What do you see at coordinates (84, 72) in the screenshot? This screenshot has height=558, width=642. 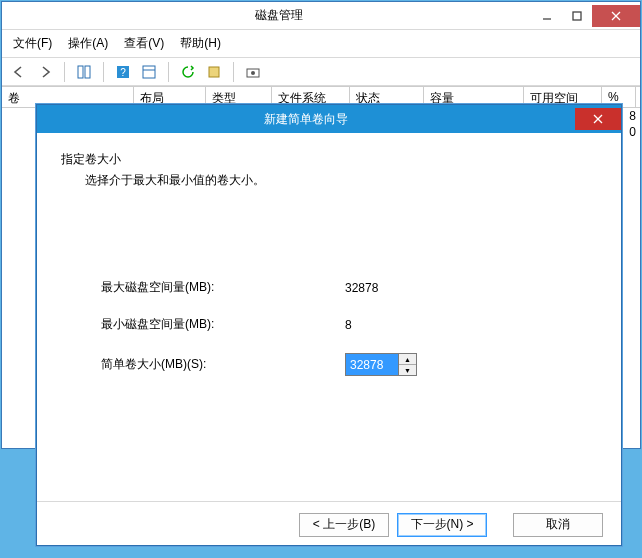 I see `view-outline-icon` at bounding box center [84, 72].